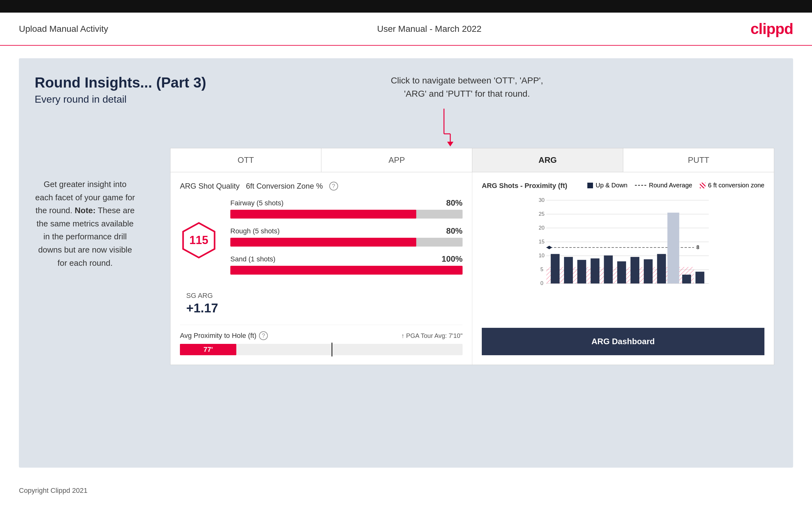  What do you see at coordinates (623, 269) in the screenshot?
I see `right-panel: ARG Shots - Proximity (ft) Up & Down Rou…` at bounding box center [623, 269].